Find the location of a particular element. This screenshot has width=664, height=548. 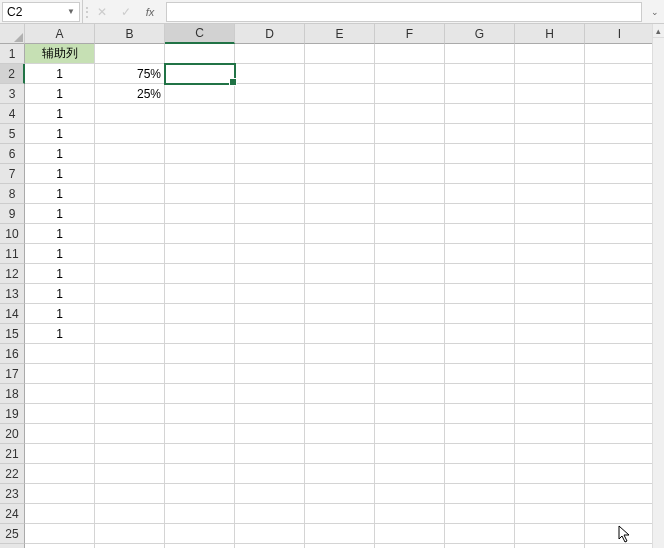

cell-C23 is located at coordinates (200, 494).